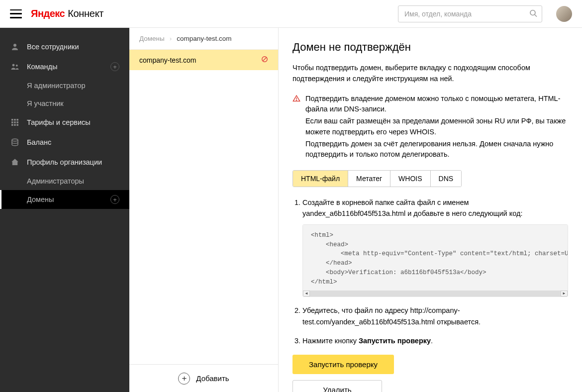  Describe the element at coordinates (435, 316) in the screenshot. I see `step-2: Убедитесь, что файл по адресу http://com…` at that location.